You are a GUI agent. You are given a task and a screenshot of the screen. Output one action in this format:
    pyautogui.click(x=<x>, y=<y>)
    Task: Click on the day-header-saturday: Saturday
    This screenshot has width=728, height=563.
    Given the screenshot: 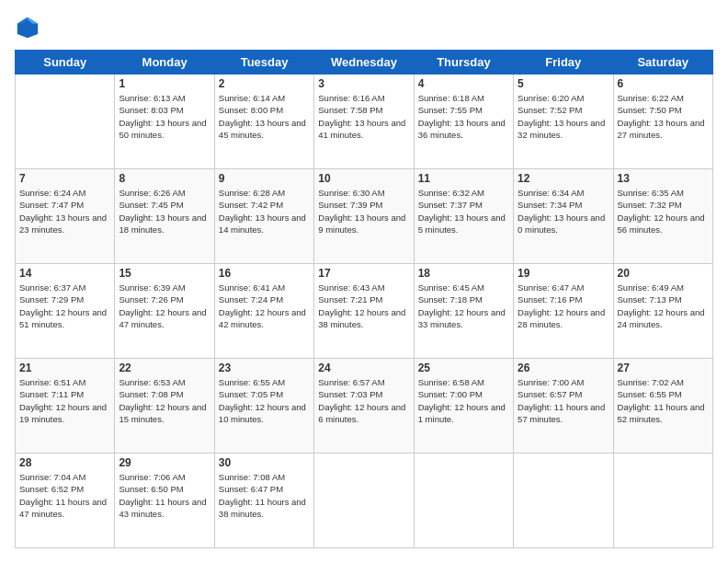 What is the action you would take?
    pyautogui.click(x=663, y=63)
    